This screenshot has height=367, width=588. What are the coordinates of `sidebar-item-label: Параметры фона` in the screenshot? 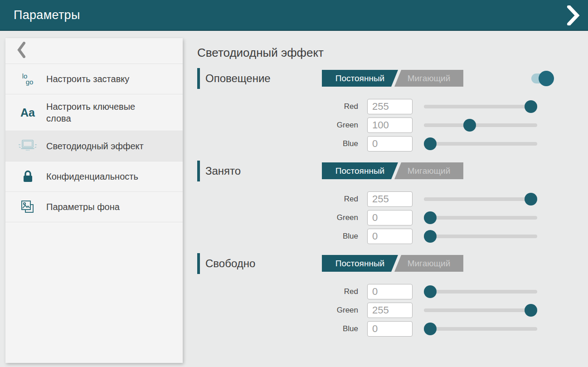 It's located at (83, 207).